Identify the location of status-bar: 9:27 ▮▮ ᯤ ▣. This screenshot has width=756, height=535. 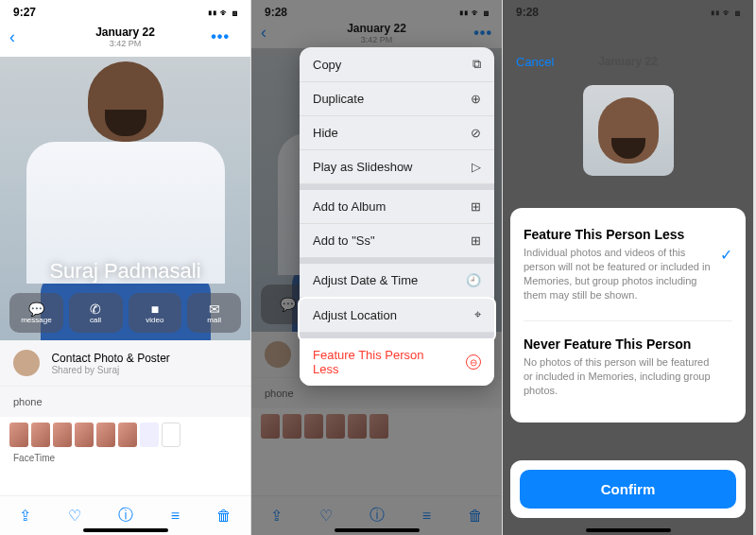
(125, 10).